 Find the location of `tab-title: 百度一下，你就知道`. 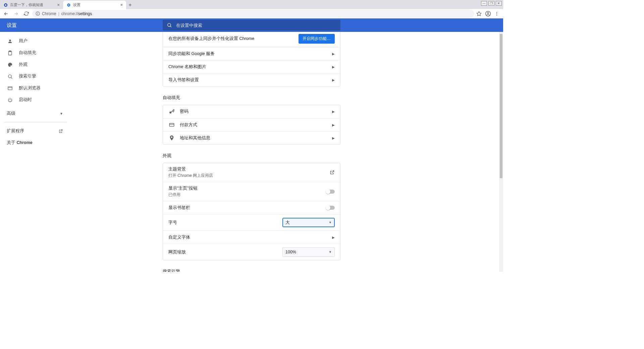

tab-title: 百度一下，你就知道 is located at coordinates (27, 5).